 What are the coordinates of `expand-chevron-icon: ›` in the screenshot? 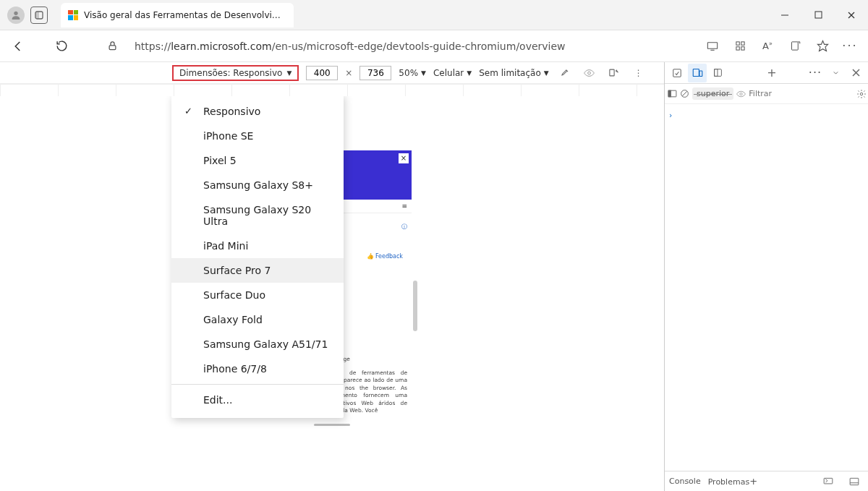 It's located at (671, 116).